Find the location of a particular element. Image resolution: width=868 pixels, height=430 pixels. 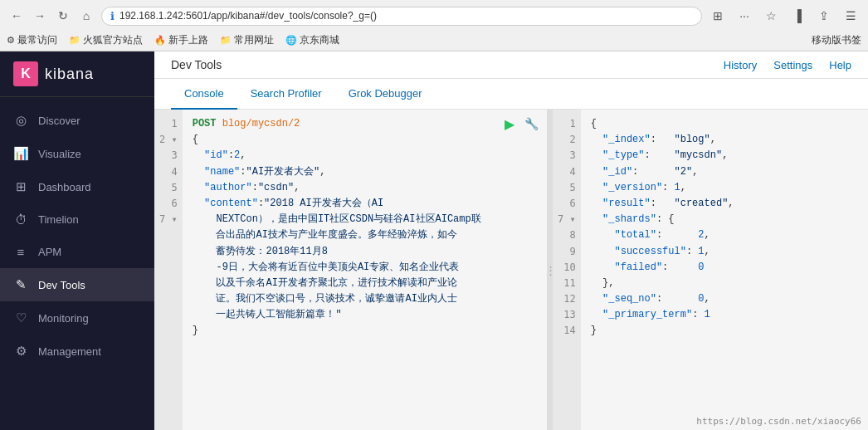

management-icon: ⚙ is located at coordinates (21, 351).